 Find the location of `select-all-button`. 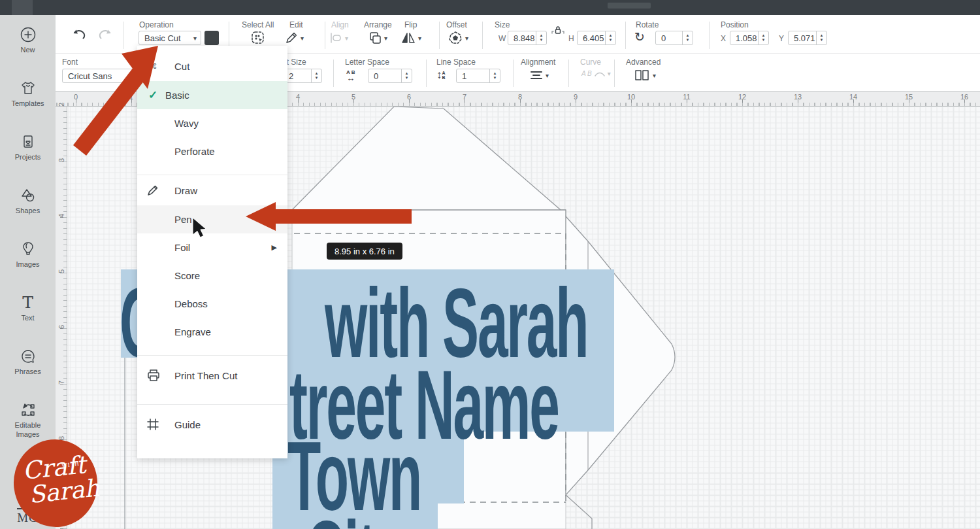

select-all-button is located at coordinates (258, 38).